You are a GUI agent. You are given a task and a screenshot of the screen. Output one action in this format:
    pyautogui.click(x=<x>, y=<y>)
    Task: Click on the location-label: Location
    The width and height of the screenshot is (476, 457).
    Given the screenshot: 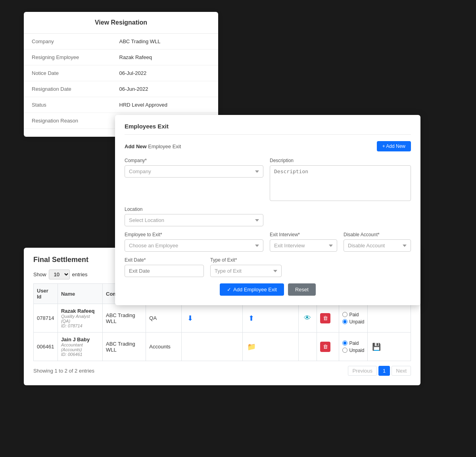 What is the action you would take?
    pyautogui.click(x=194, y=209)
    